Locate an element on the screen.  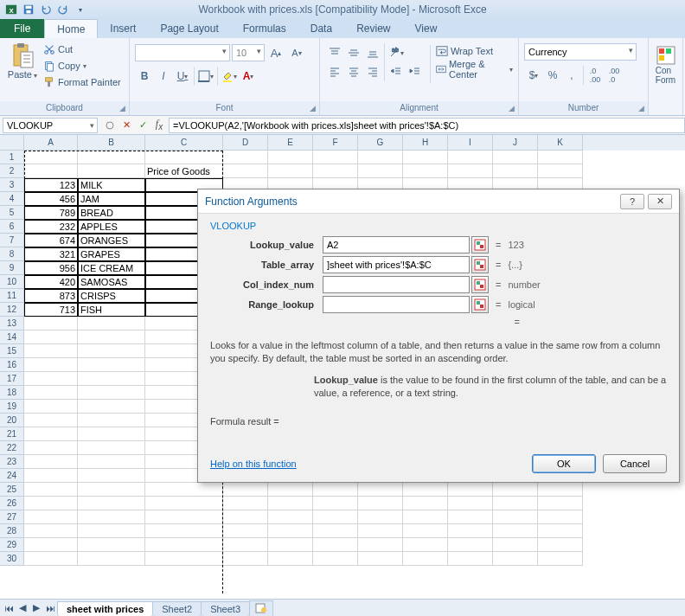
font-size-select: 10 is located at coordinates (248, 53).